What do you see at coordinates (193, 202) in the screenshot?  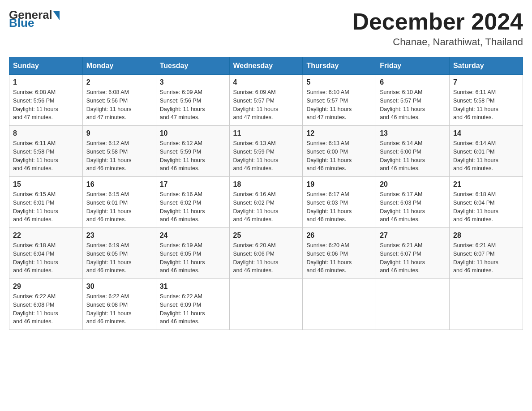 I see `calendar-cell: 17Sunrise: 6:16 AMSunset: 6:02 PMDayligh…` at bounding box center [193, 202].